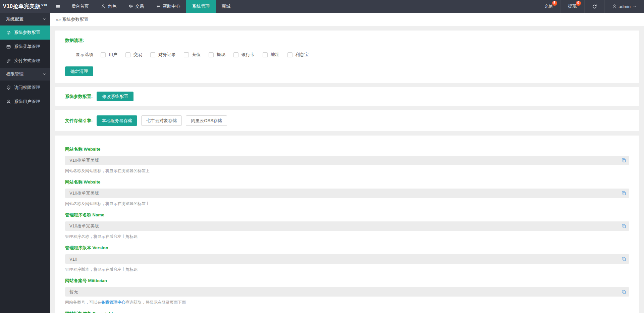  Describe the element at coordinates (347, 215) in the screenshot. I see `field-label: 管理程序名称 Name` at that location.